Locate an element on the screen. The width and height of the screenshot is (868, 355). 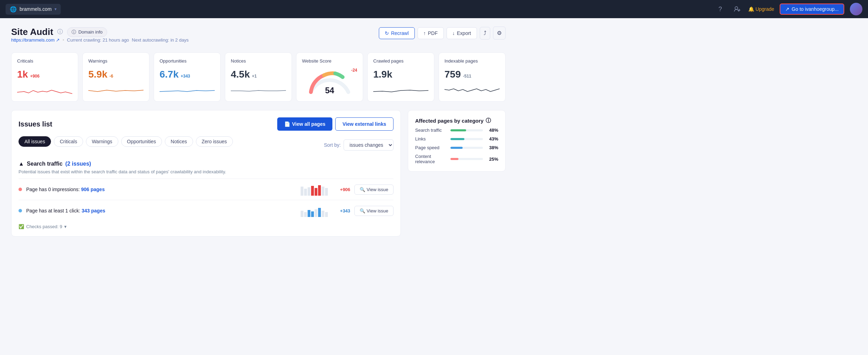
criticals-sparkline is located at coordinates (45, 90).